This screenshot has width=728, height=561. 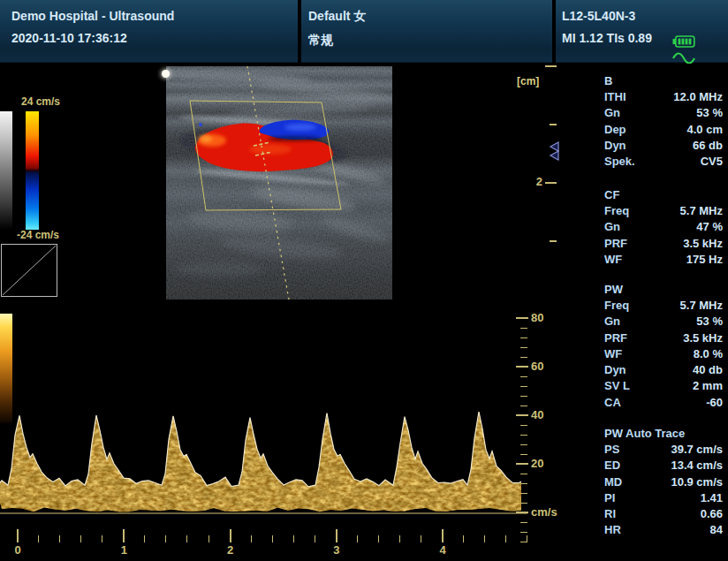 What do you see at coordinates (664, 80) in the screenshot?
I see `panel-title: B` at bounding box center [664, 80].